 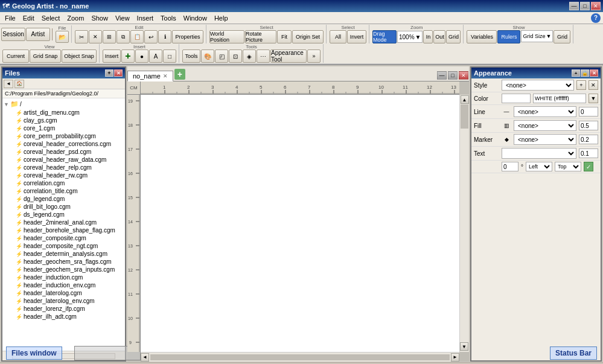 What do you see at coordinates (538, 85) in the screenshot?
I see `style-select: <none>` at bounding box center [538, 85].